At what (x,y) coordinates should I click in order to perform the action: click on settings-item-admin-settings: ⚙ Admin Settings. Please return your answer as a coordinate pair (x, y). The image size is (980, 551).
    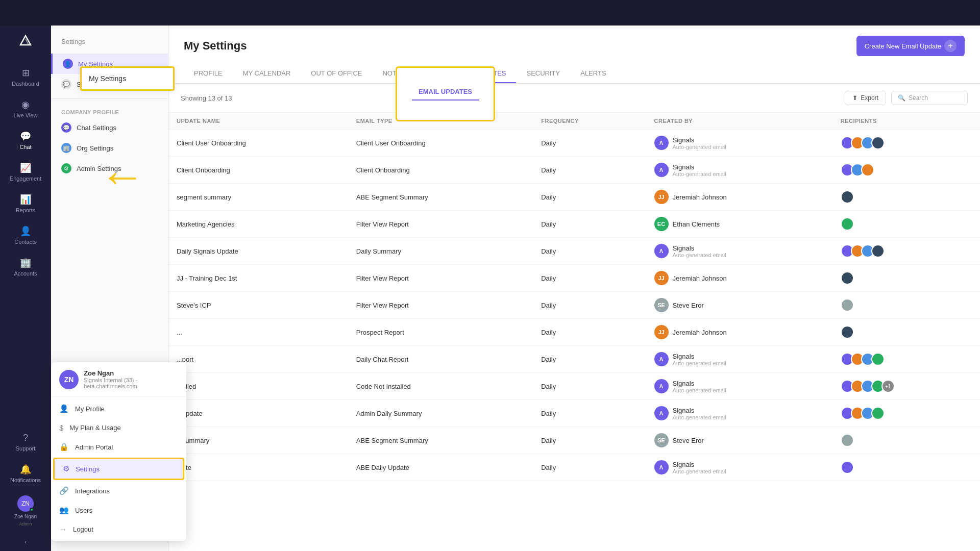
    Looking at the image, I should click on (109, 168).